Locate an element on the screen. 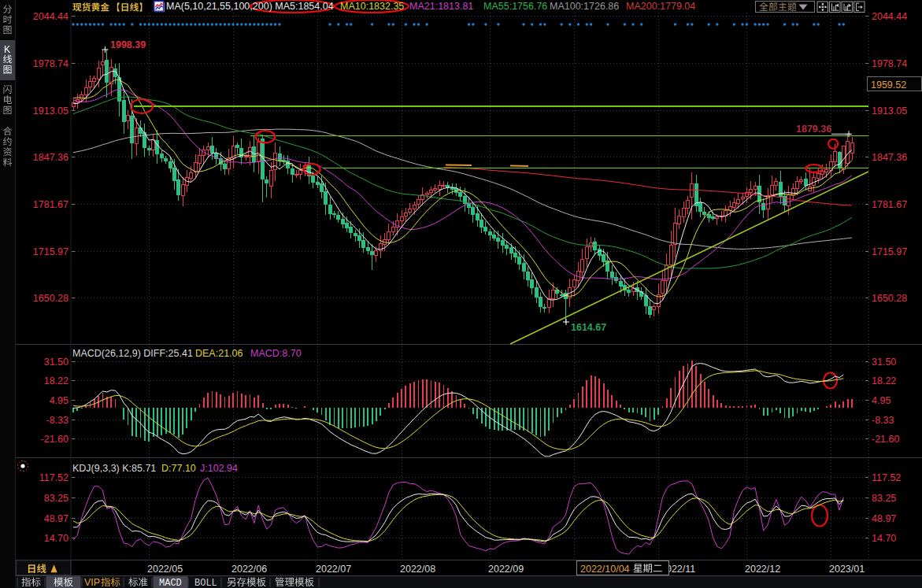  svg-text:MA(5,10,21,55,100,200) MA5:18: MA(5,10,21,55,100,200) MA5:1854.04 is located at coordinates (250, 6).